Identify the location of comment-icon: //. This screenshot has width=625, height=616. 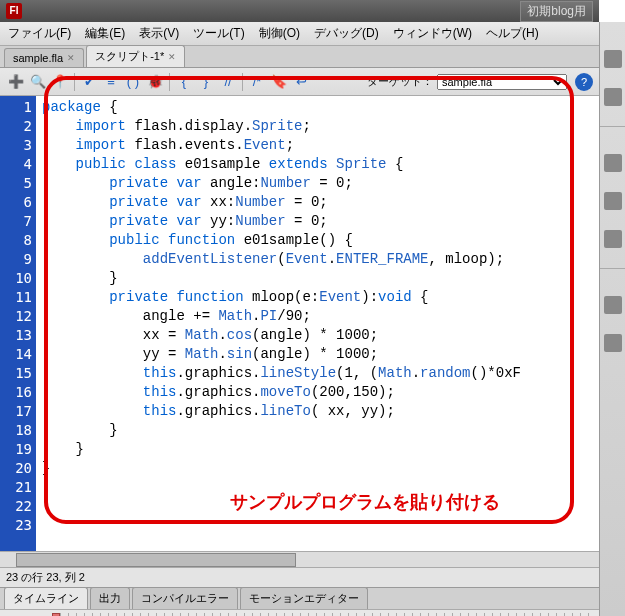
(228, 82).